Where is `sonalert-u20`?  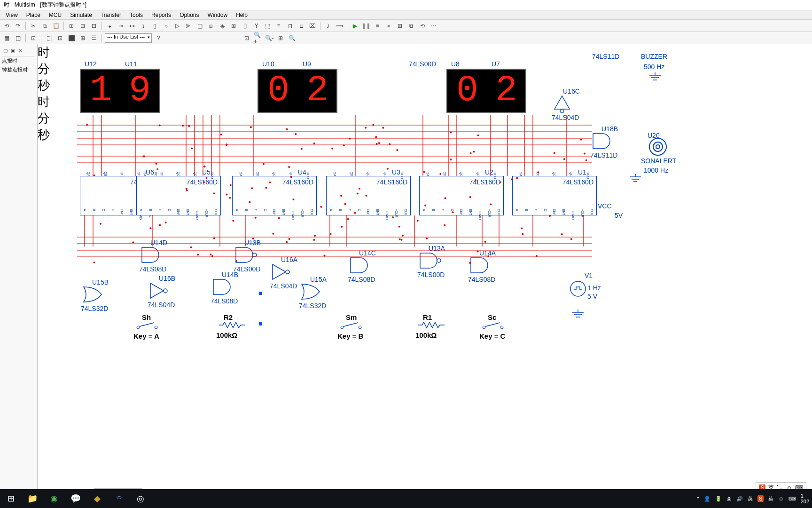 sonalert-u20 is located at coordinates (658, 148).